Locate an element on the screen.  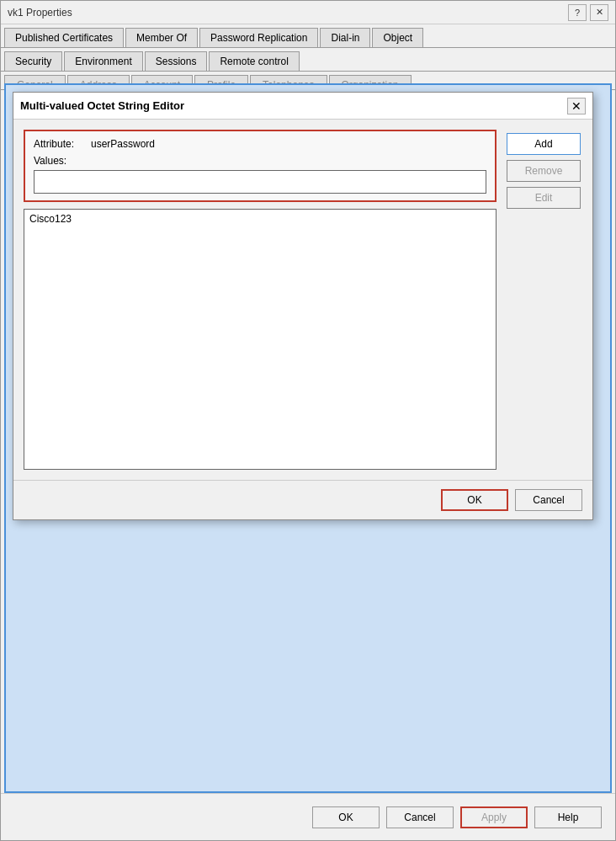
modal-title-bar: Multi-valued Octet String Editor ✕ is located at coordinates (303, 106).